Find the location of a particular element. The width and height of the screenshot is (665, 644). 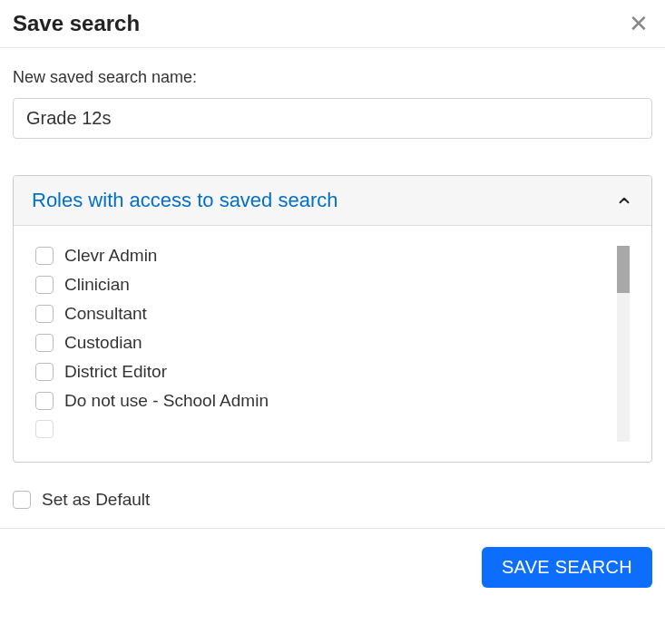

list-item: Do not use - School Admin is located at coordinates (332, 401).